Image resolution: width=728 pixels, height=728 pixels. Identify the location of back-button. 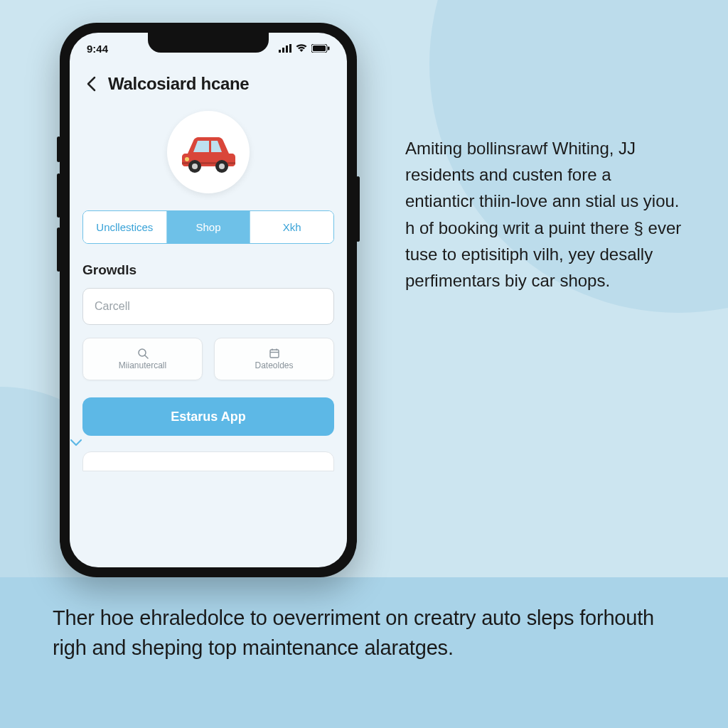
(91, 84).